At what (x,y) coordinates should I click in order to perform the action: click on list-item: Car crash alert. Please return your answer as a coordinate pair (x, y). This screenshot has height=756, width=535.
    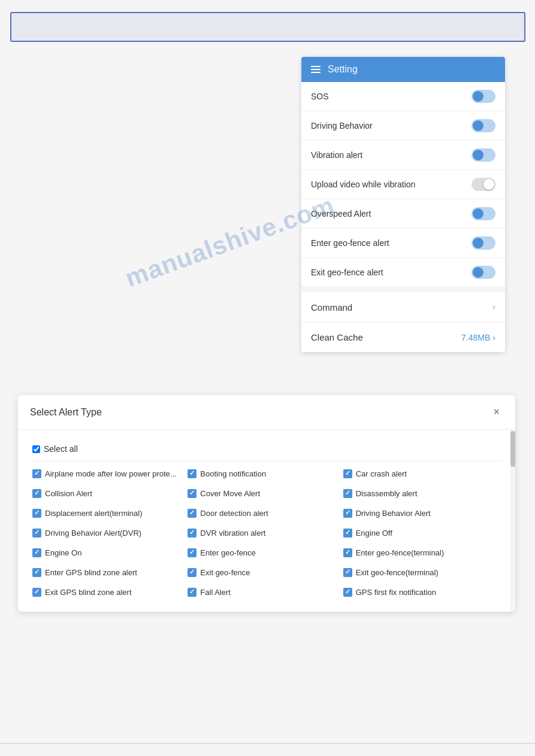
    Looking at the image, I should click on (418, 474).